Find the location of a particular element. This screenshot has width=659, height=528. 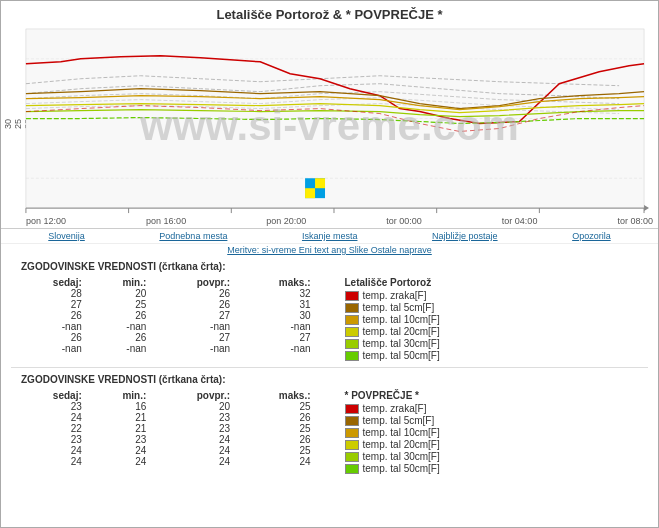

section1-header-area: ZGODOVINSKE VREDNOSTI (črtkana črta): is located at coordinates (330, 264).